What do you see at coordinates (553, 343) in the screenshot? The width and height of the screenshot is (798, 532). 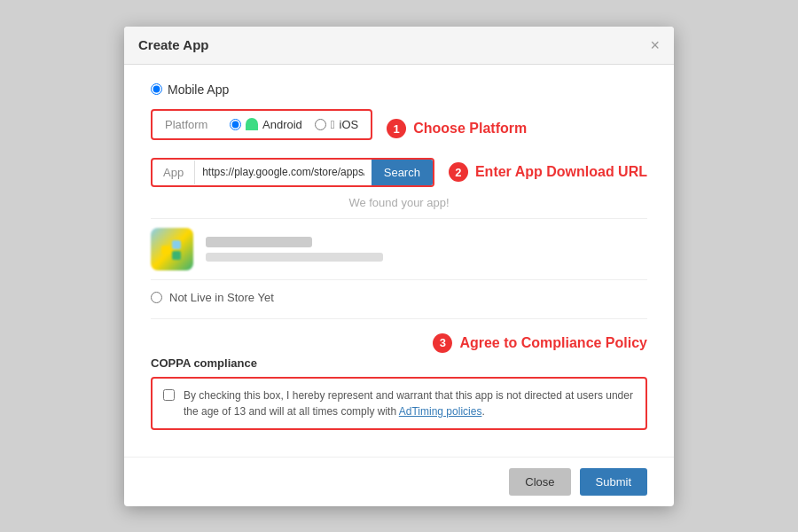 I see `step3-text: Agree to Compliance Policy` at bounding box center [553, 343].